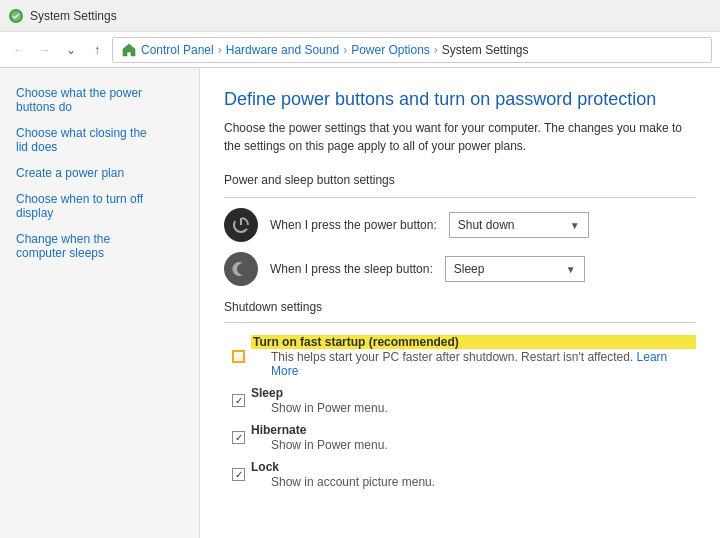 This screenshot has width=720, height=538. What do you see at coordinates (129, 50) in the screenshot?
I see `home-icon` at bounding box center [129, 50].